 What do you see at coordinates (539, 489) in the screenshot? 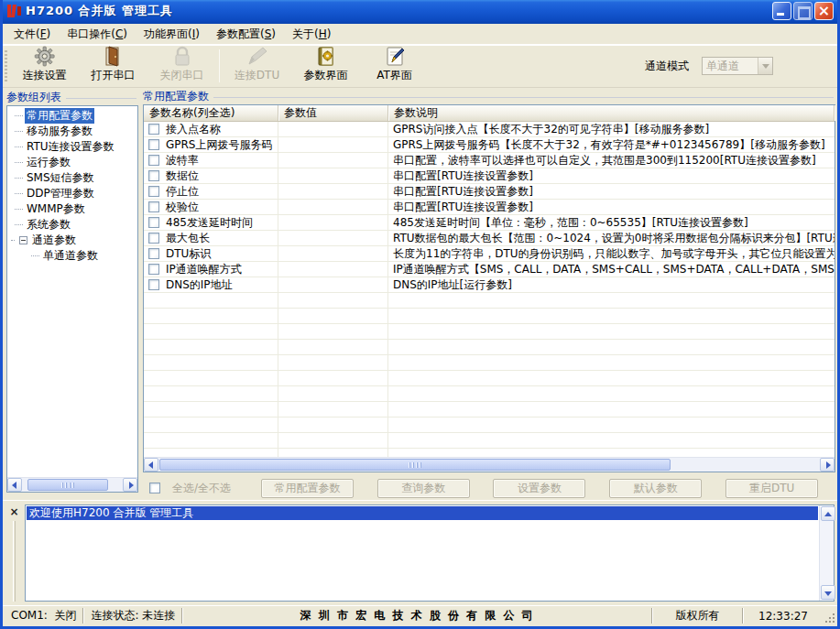
I see `set-params-button: 设置参数` at bounding box center [539, 489].